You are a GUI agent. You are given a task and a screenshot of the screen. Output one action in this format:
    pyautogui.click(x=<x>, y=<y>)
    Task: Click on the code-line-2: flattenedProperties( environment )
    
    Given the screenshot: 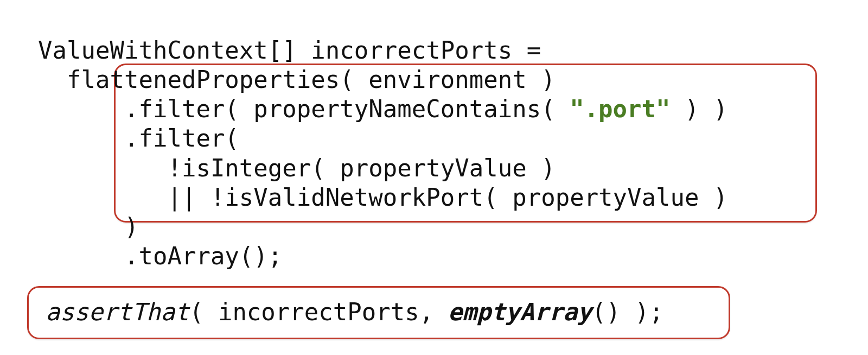 What is the action you would take?
    pyautogui.click(x=297, y=79)
    